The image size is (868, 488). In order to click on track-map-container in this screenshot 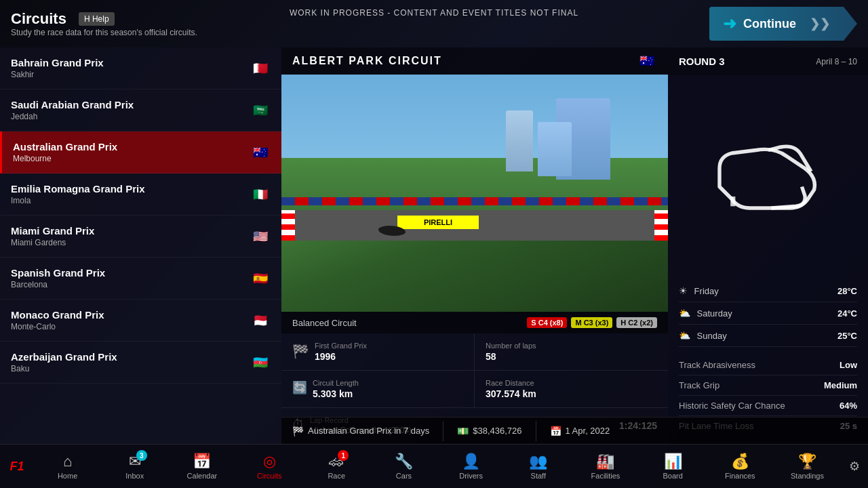, I will do `click(768, 178)`.